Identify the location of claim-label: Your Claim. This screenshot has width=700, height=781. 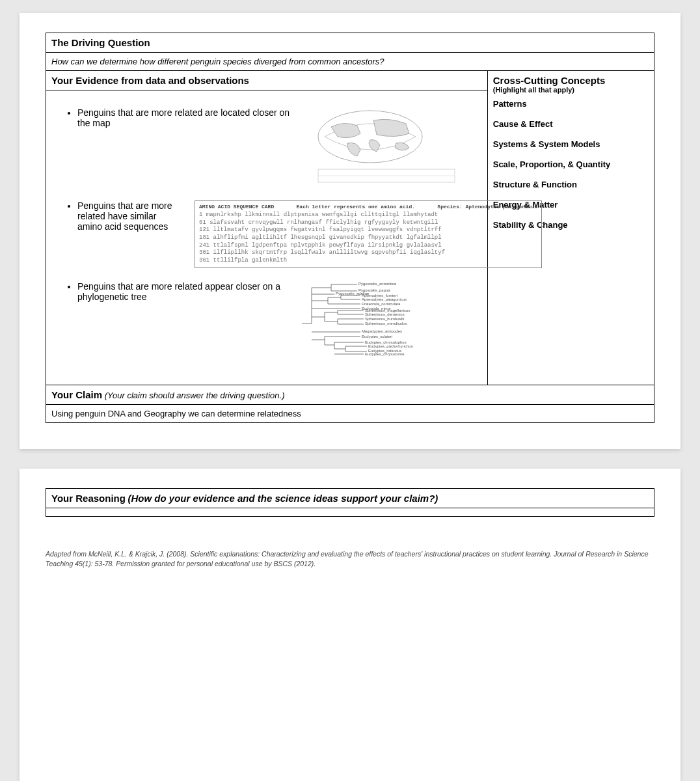
(77, 394).